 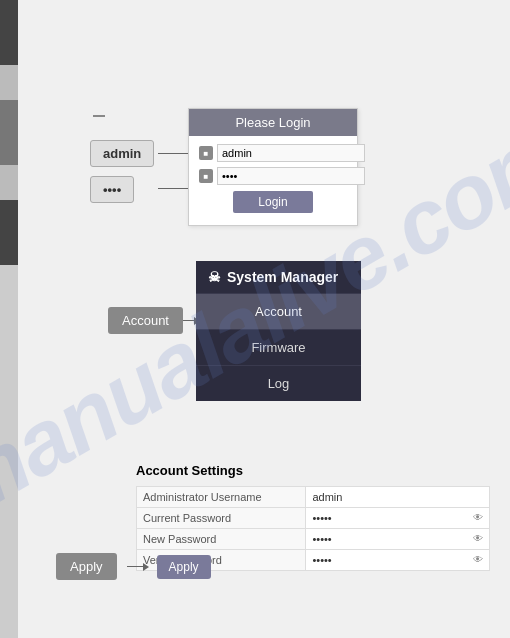 I want to click on apply-button: Apply, so click(x=184, y=567).